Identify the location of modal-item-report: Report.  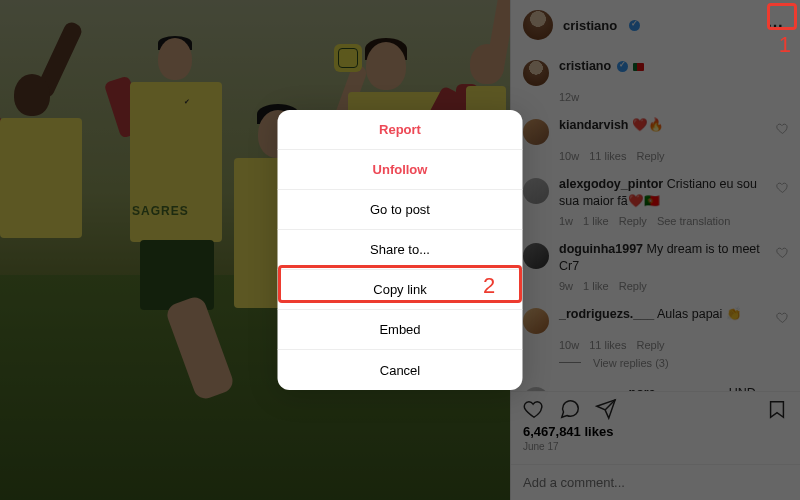
(400, 130).